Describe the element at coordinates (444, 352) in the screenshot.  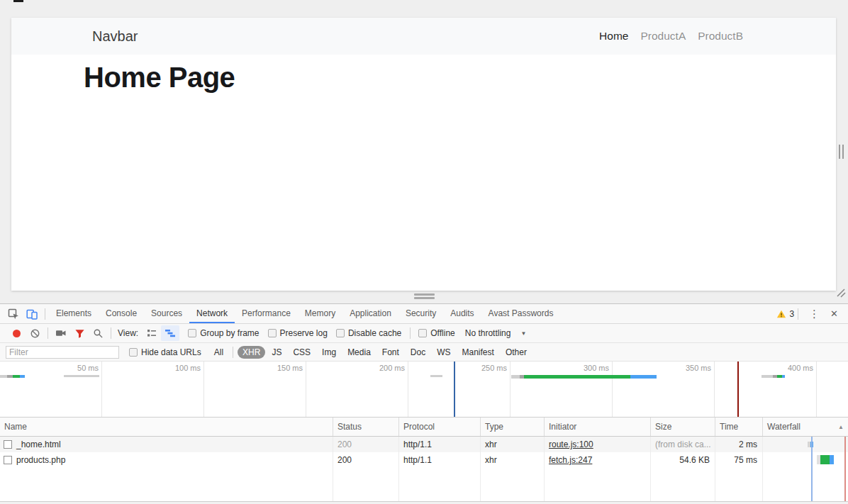
I see `filter-type-ws: WS` at that location.